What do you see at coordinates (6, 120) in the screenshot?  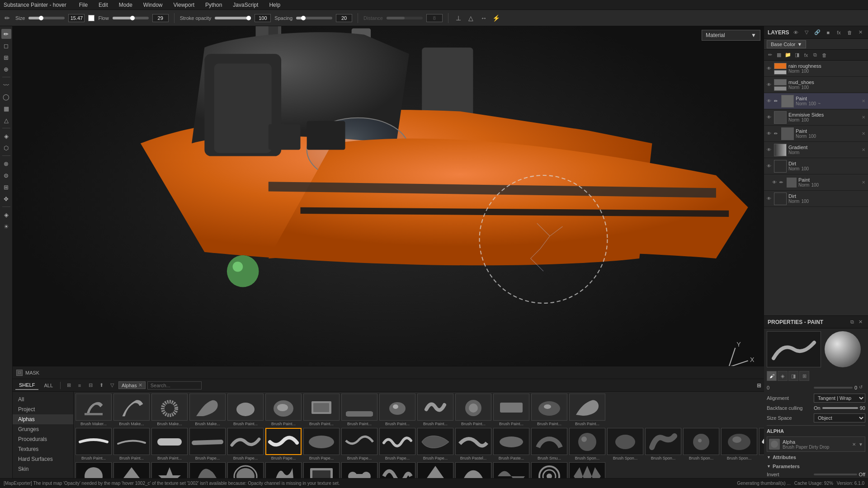 I see `geometry-btn: △` at bounding box center [6, 120].